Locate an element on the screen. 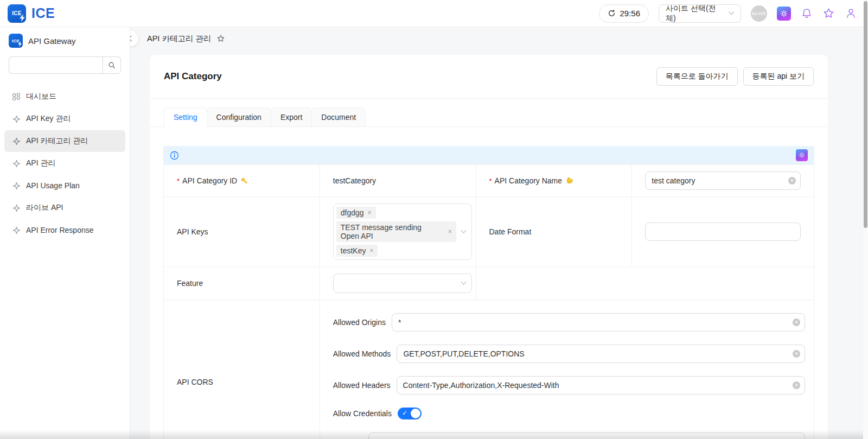 Image resolution: width=868 pixels, height=439 pixels. category-name-input is located at coordinates (723, 181).